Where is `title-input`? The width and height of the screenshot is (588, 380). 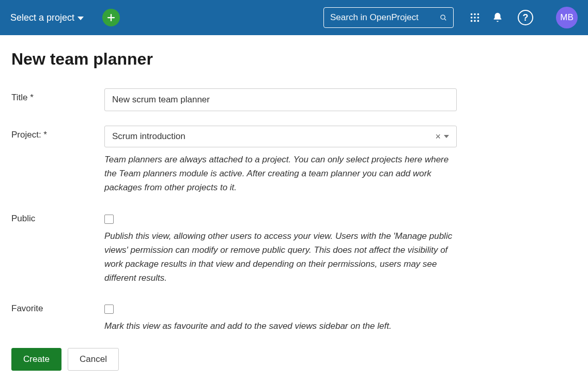 title-input is located at coordinates (281, 100).